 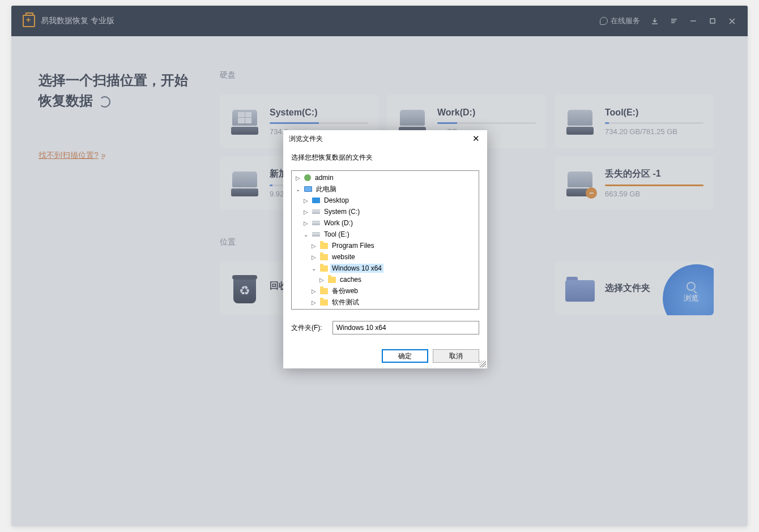 What do you see at coordinates (307, 328) in the screenshot?
I see `folder-field-label: 文件夹(F):` at bounding box center [307, 328].